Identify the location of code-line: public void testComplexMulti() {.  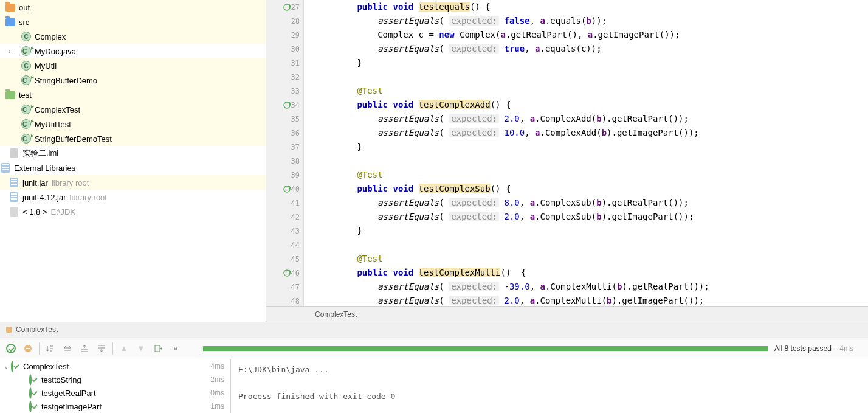
(592, 272).